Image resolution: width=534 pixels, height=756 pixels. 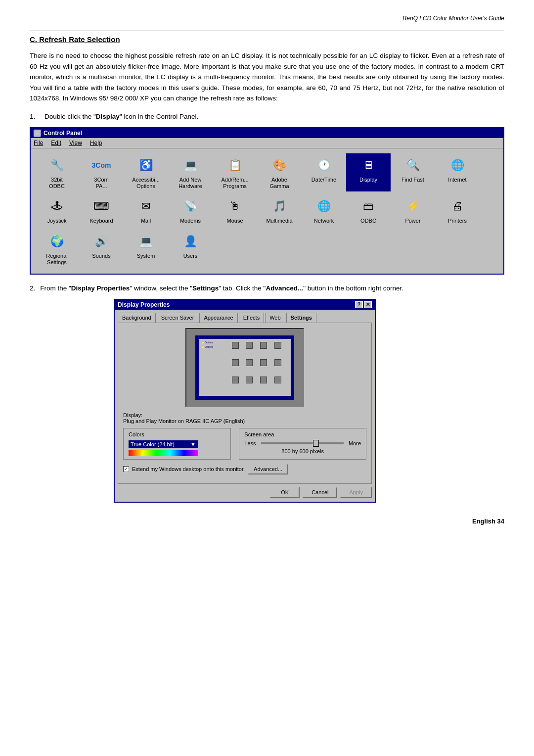 I want to click on cp-item-keyboard: ⌨ Keyboard, so click(x=101, y=210).